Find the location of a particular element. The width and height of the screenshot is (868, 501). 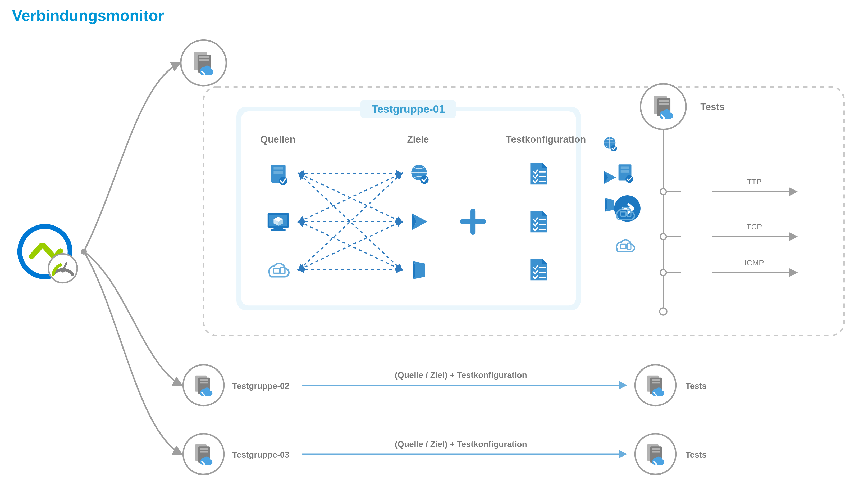

test-source-cloud-icon is located at coordinates (625, 246).